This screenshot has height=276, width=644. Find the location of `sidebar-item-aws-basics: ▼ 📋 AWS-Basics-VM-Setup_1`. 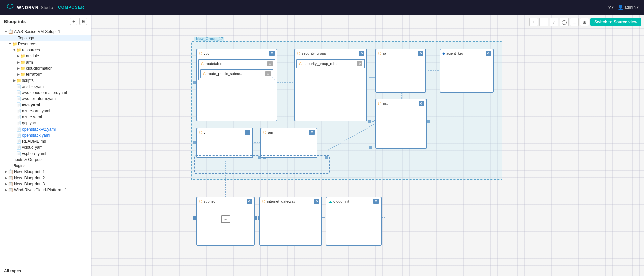

sidebar-item-aws-basics: ▼ 📋 AWS-Basics-VM-Setup_1 is located at coordinates (45, 32).